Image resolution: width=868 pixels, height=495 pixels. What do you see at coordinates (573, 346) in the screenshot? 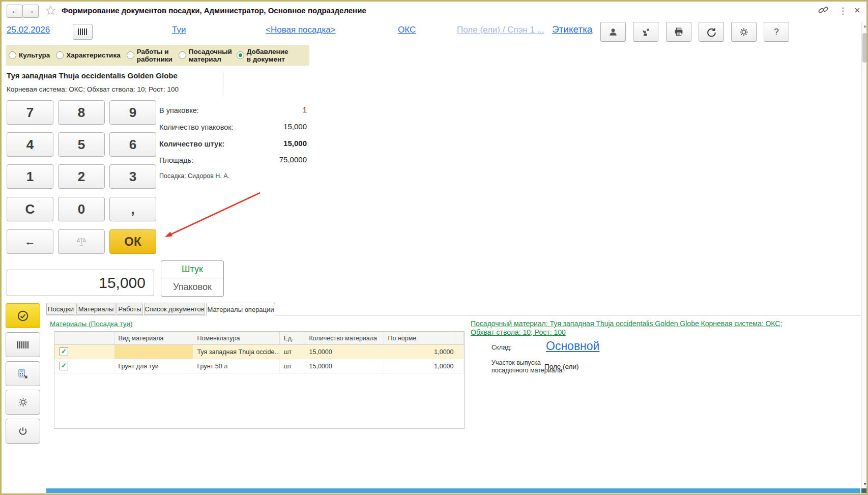
I see `warehouse-link: Основной` at bounding box center [573, 346].